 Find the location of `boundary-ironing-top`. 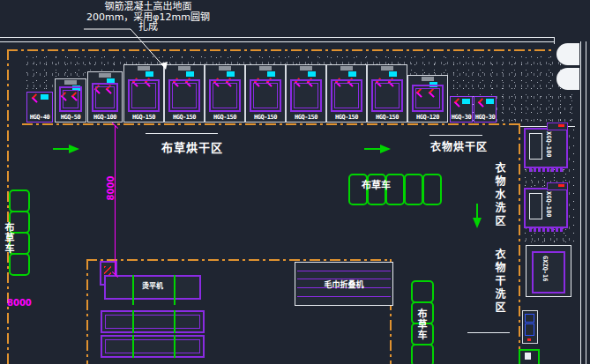

boundary-ironing-top is located at coordinates (239, 260).